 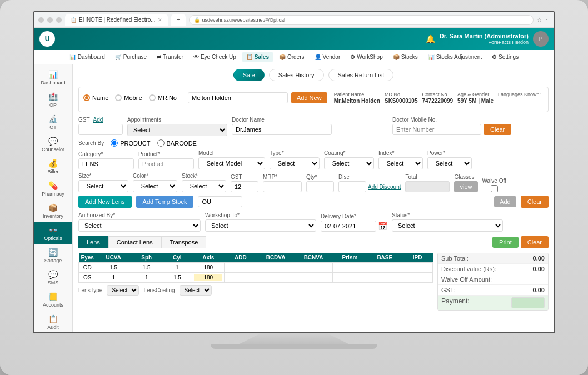 What do you see at coordinates (53, 167) in the screenshot?
I see `sidebar-item-biller: 💰Biller` at bounding box center [53, 167].